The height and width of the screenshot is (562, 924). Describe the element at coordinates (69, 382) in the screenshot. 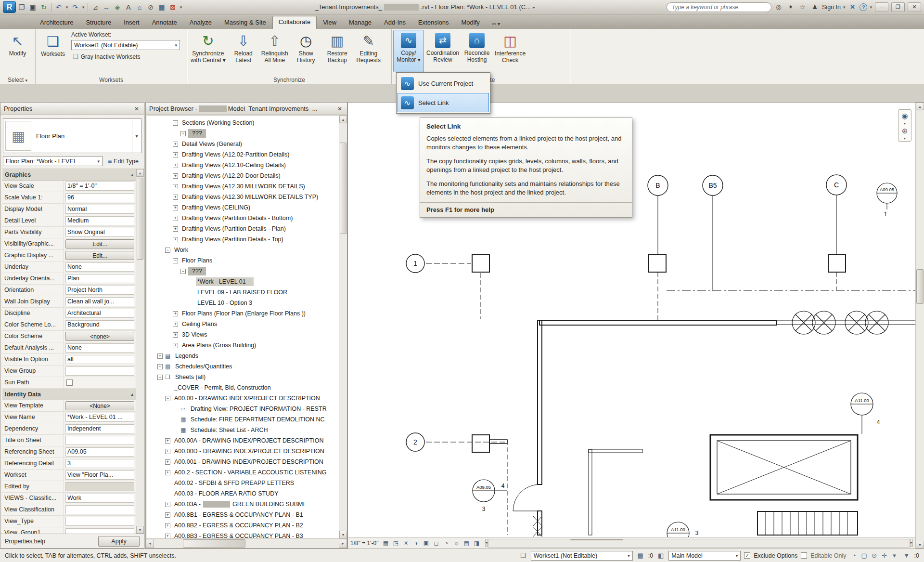

I see `property-checkbox` at that location.